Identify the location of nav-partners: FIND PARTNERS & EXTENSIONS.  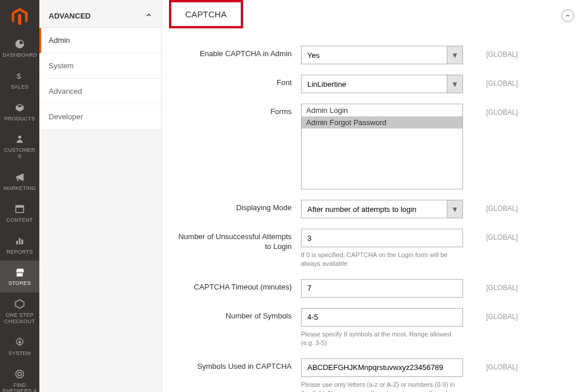
(20, 378).